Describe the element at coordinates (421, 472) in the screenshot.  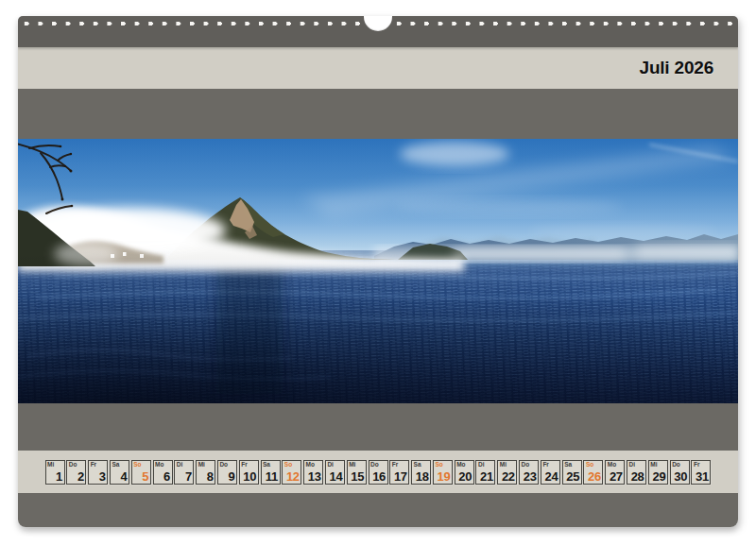
I see `day-cell-18: Sa18` at that location.